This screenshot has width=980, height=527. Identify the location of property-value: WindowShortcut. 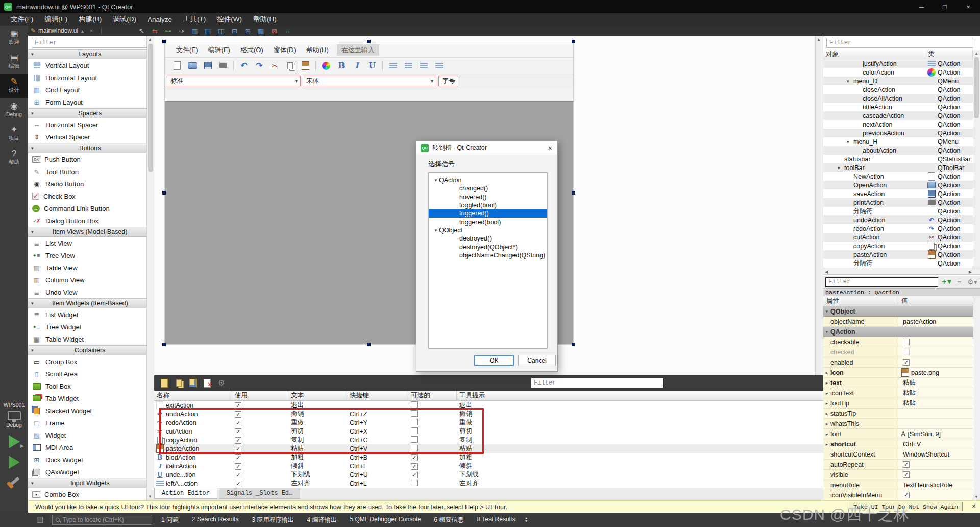
(926, 454).